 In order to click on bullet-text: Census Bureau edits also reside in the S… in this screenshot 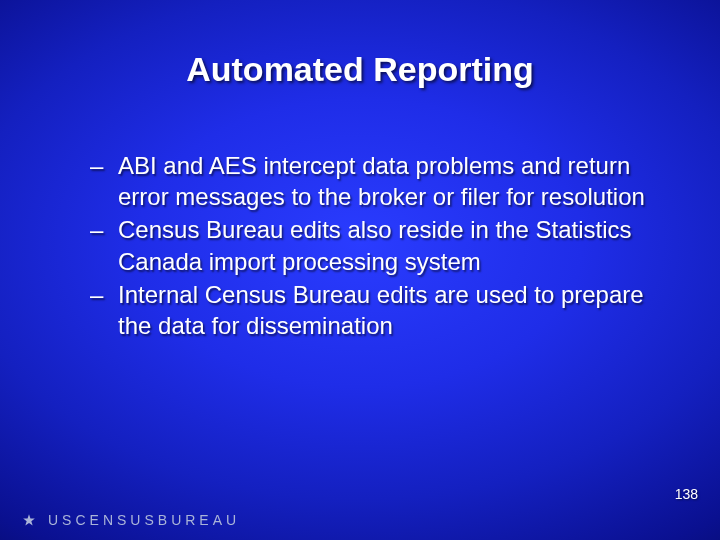, I will do `click(375, 245)`.